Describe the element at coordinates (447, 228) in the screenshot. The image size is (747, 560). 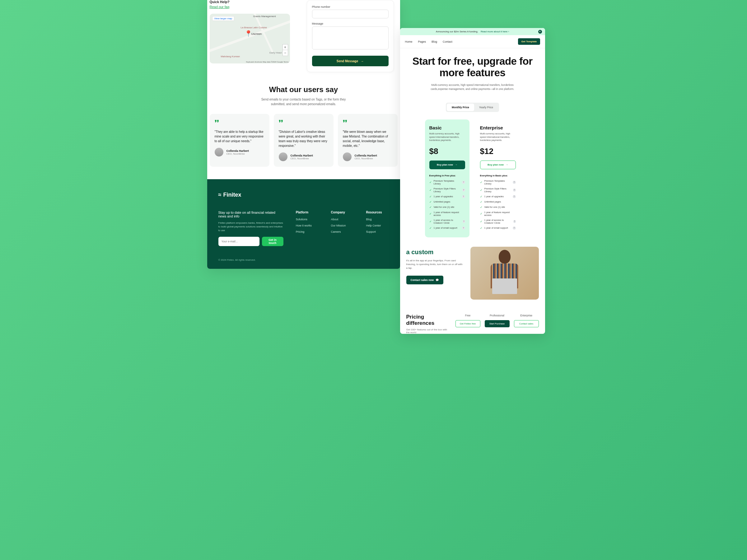
I see `plan-feature: ✓1 year of email support?` at that location.